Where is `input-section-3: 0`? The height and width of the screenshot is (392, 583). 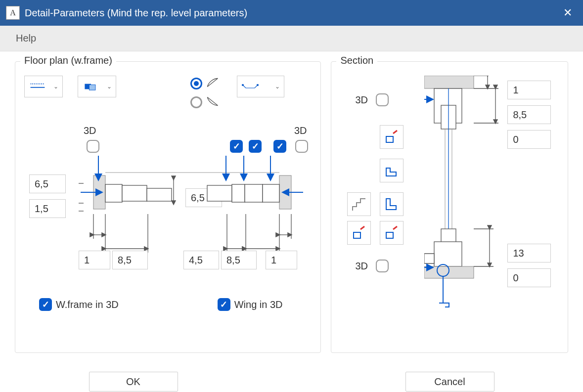
input-section-3: 0 is located at coordinates (529, 139).